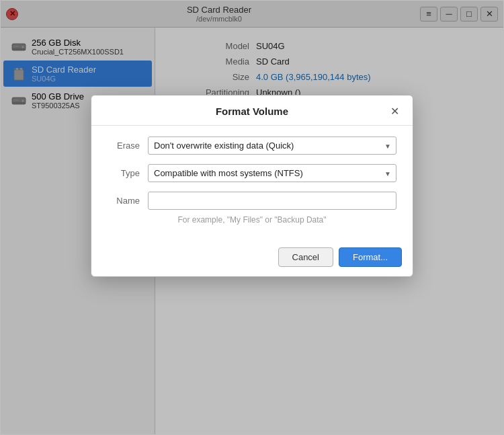 The image size is (504, 435). I want to click on type-label: Type, so click(128, 173).